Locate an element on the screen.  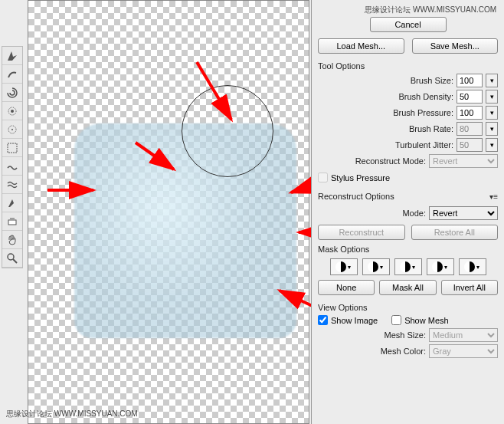
thaw-mask-tool is located at coordinates (12, 222).